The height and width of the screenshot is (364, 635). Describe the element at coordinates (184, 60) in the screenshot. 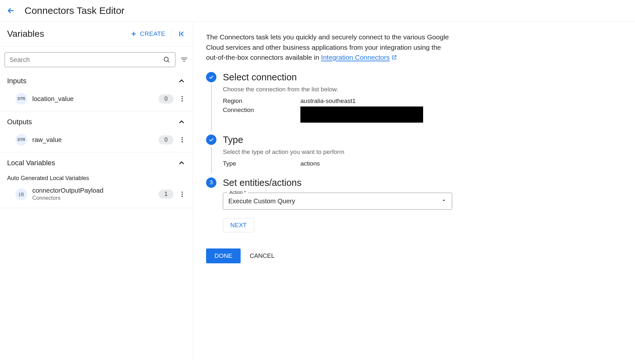

I see `filter-icon` at that location.